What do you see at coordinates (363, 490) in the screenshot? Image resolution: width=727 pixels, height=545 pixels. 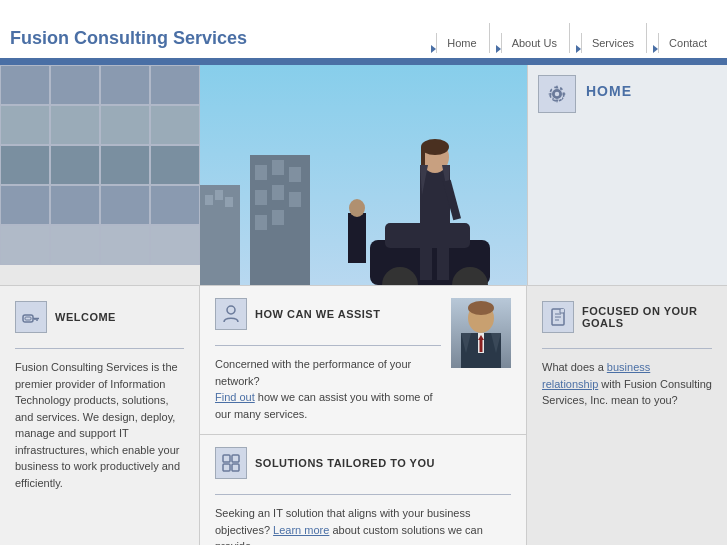 I see `solutions-section: SOLUTIONS TAILORED TO YOU Seeking an IT …` at bounding box center [363, 490].